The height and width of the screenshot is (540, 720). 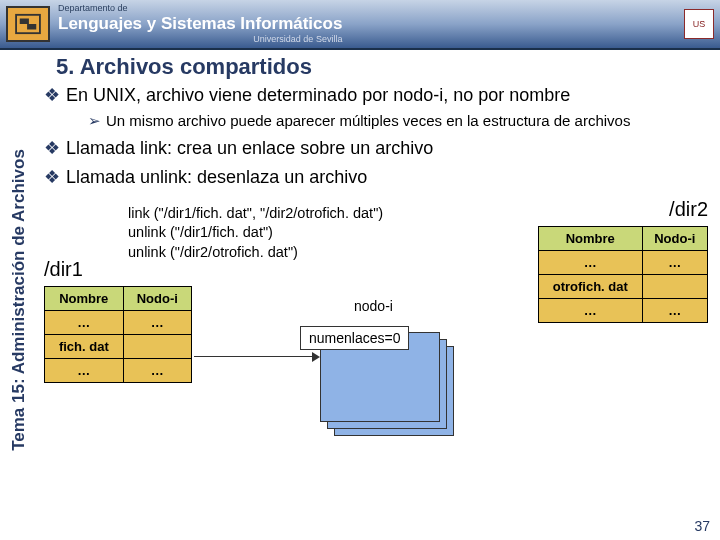 I want to click on dir2-otrofich: otrofich. dat, so click(x=591, y=286).